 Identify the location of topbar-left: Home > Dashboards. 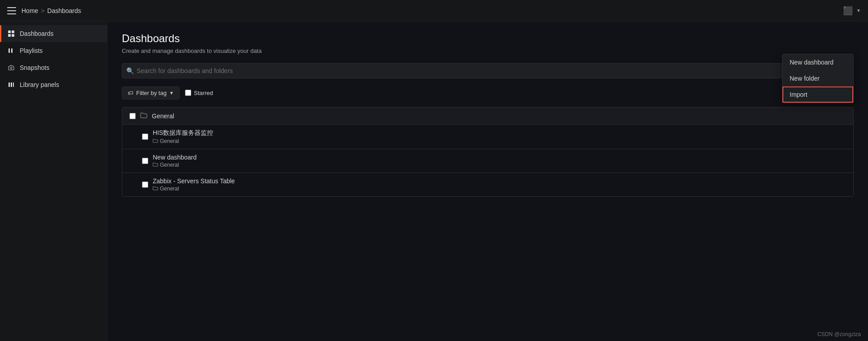
(44, 11).